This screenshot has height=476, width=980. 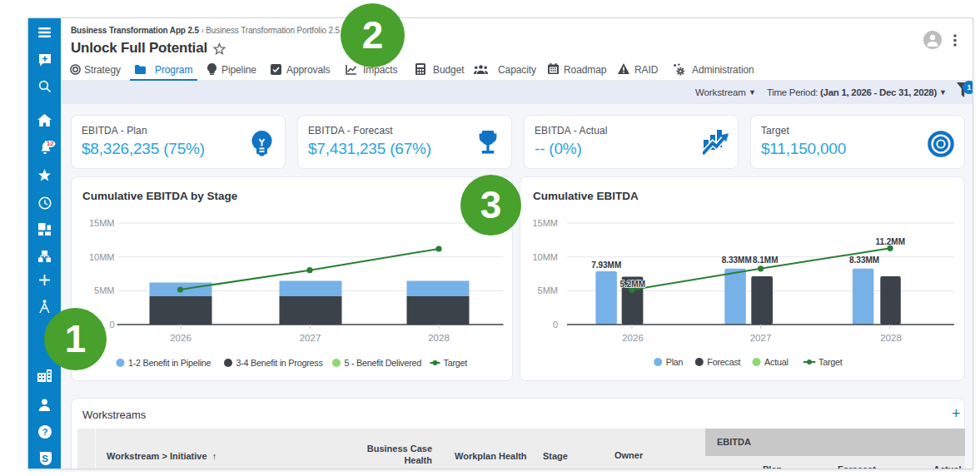 What do you see at coordinates (383, 363) in the screenshot?
I see `svg-text: 5 - Benefit Delivered` at bounding box center [383, 363].